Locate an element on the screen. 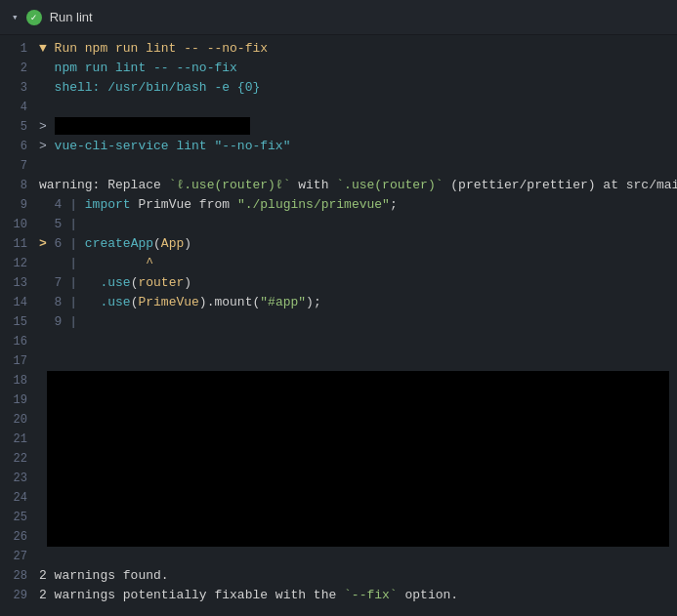 This screenshot has height=616, width=677. line-24: 24 is located at coordinates (23, 498).